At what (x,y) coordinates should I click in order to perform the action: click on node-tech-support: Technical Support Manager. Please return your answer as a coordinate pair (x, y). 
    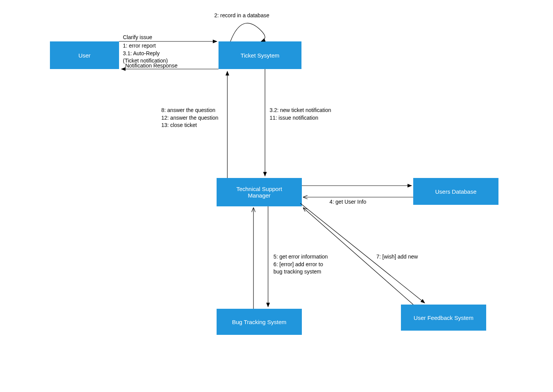
    Looking at the image, I should click on (259, 192).